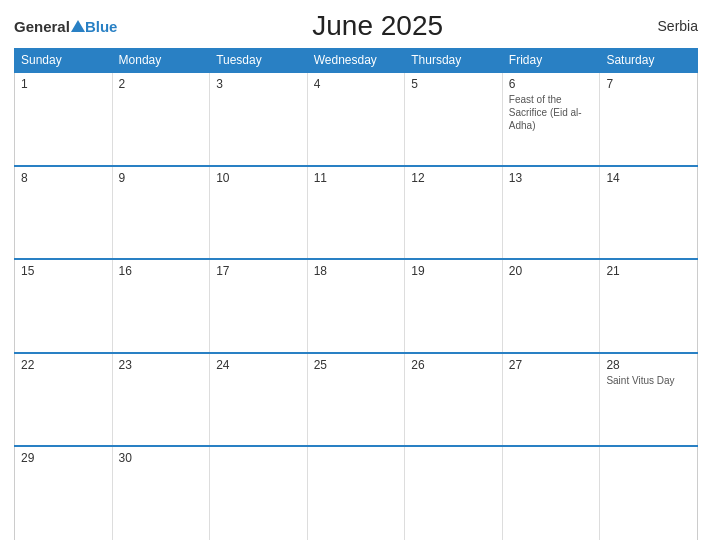 This screenshot has height=550, width=712. What do you see at coordinates (454, 306) in the screenshot?
I see `day-cell: 19` at bounding box center [454, 306].